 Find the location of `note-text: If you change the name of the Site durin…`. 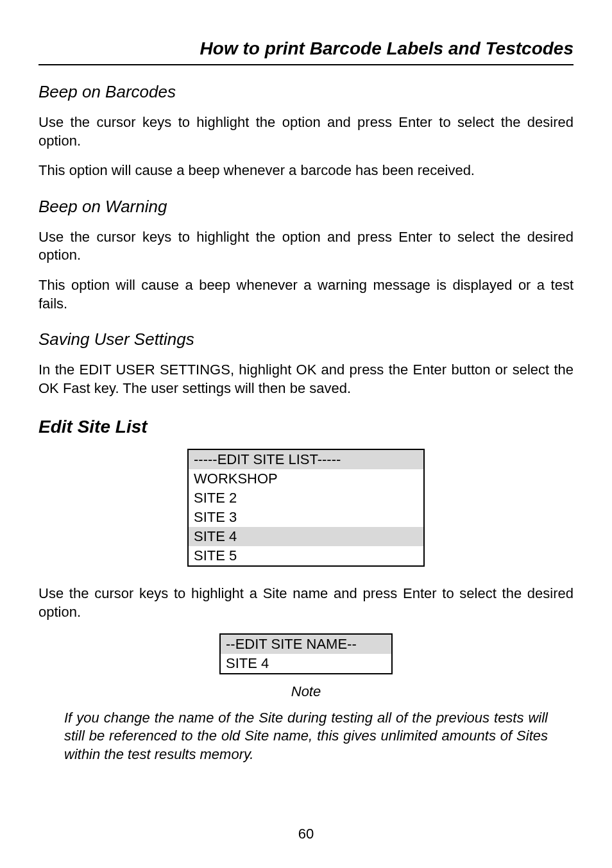

note-text: If you change the name of the Site durin… is located at coordinates (306, 737).